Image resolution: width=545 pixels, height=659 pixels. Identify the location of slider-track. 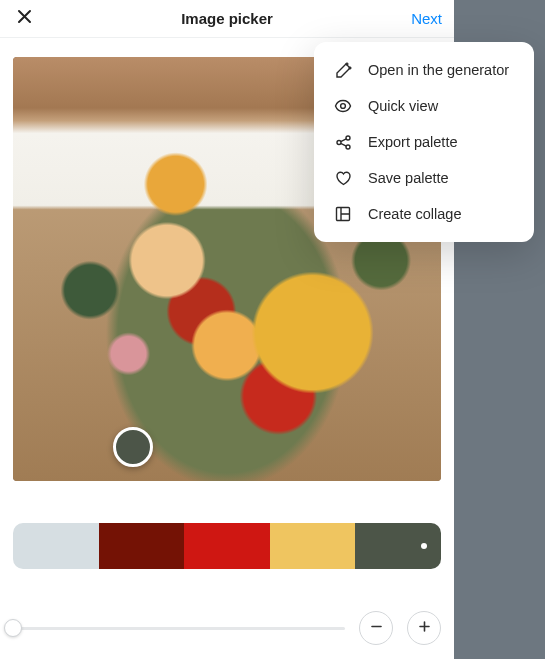
(179, 628).